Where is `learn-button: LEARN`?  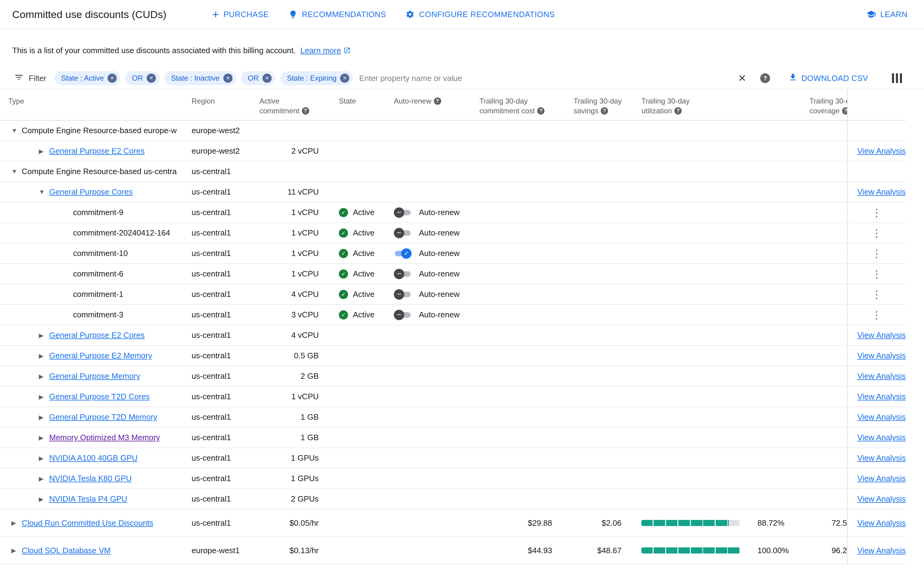 learn-button: LEARN is located at coordinates (887, 14).